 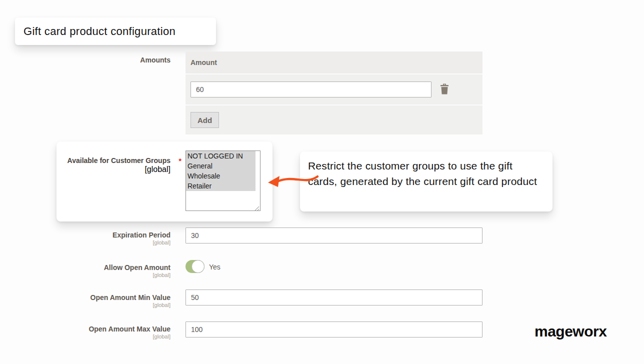 What do you see at coordinates (131, 298) in the screenshot?
I see `open-amount-min-label-text: Open Amount Min Value` at bounding box center [131, 298].